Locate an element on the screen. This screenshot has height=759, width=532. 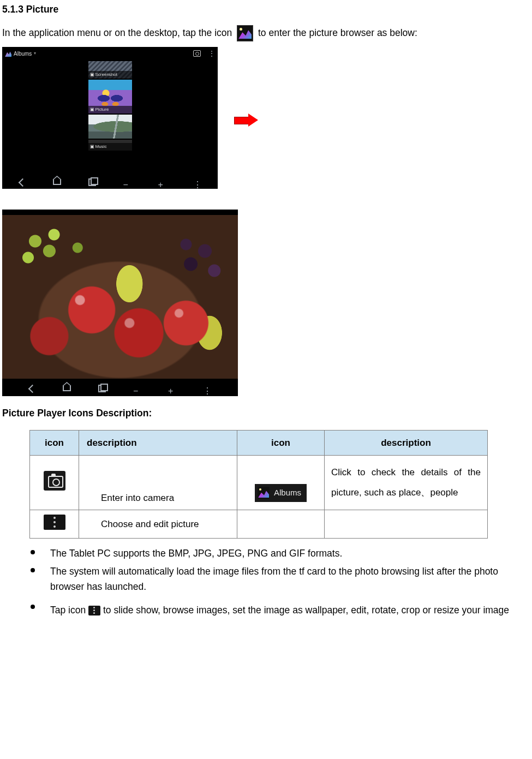
thumb-label: ▣Screenshot is located at coordinates (110, 75).